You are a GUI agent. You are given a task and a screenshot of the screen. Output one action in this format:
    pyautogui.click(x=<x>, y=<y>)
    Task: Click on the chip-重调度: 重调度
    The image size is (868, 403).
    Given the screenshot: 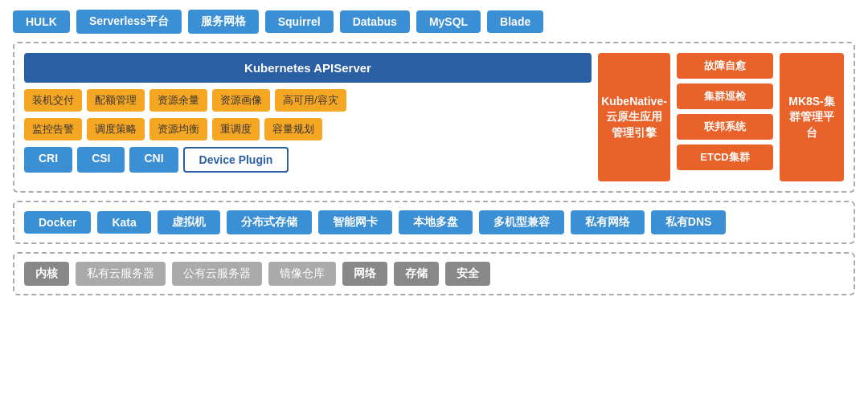 What is the action you would take?
    pyautogui.click(x=236, y=129)
    